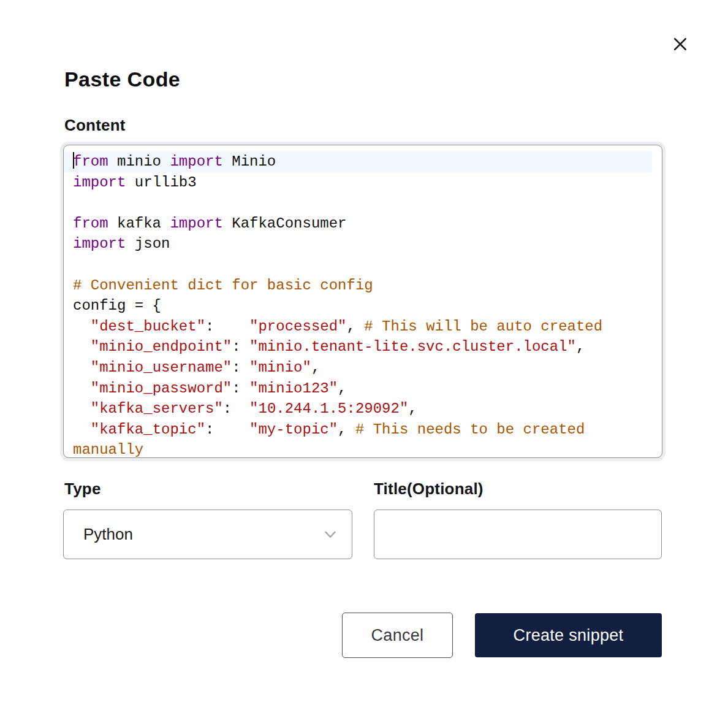  Describe the element at coordinates (294, 389) in the screenshot. I see `code-token: "minio123"` at that location.